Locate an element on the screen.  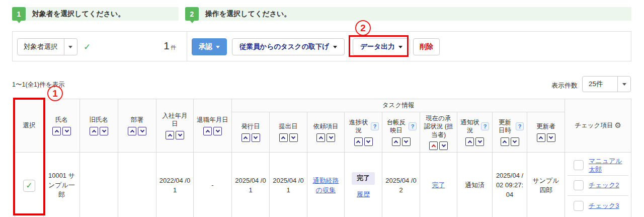
cell-notify: 通知済 is located at coordinates (475, 184).